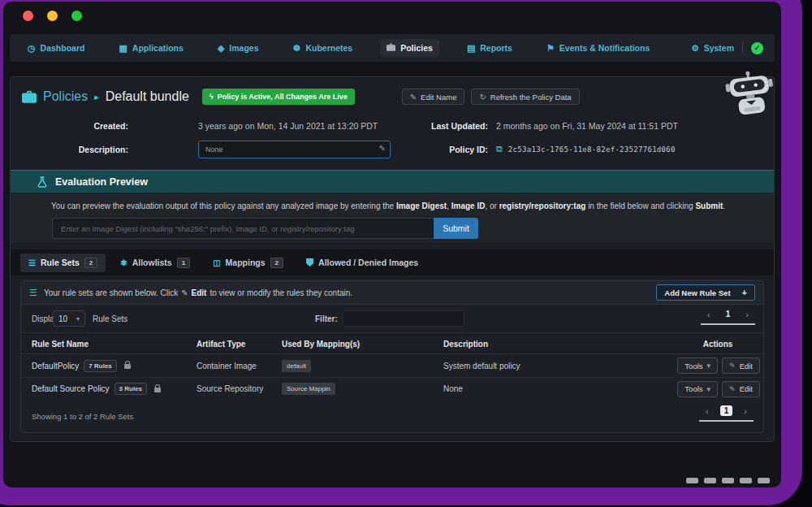 Image resolution: width=812 pixels, height=507 pixels. I want to click on copy-icon: ⧉, so click(499, 150).